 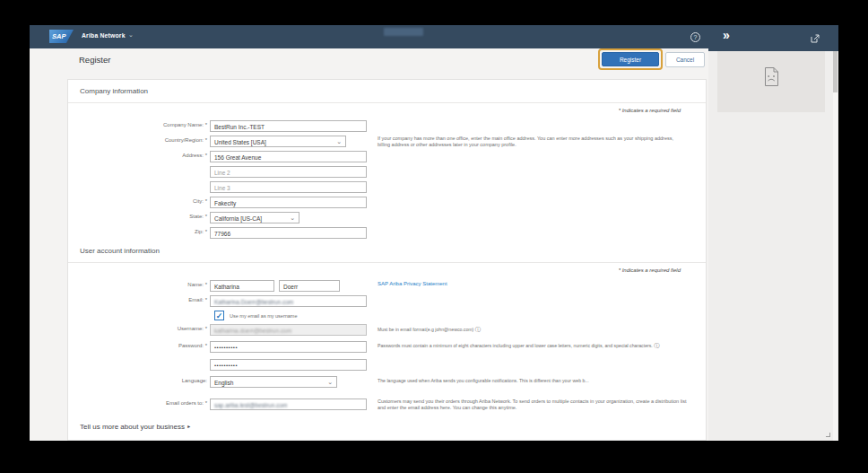 What do you see at coordinates (289, 233) in the screenshot?
I see `zip-input: 77966` at bounding box center [289, 233].